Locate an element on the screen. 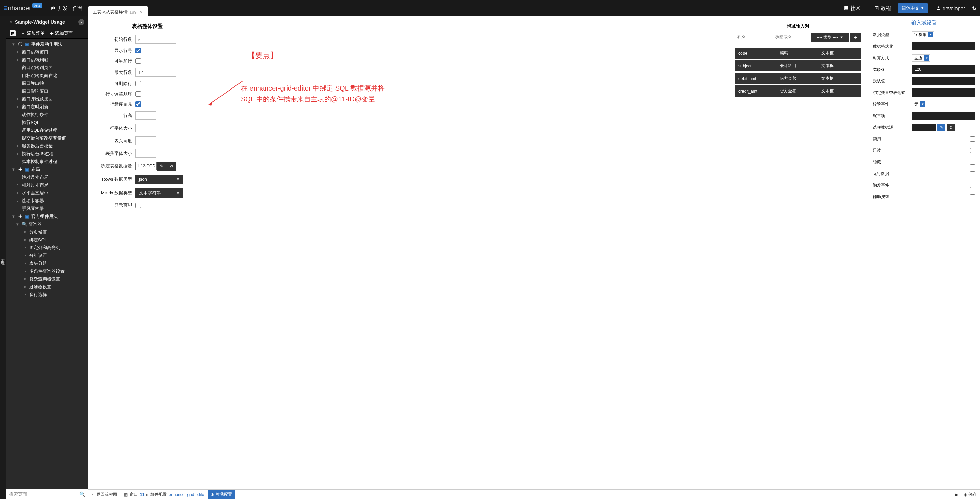 Image resolution: width=980 pixels, height=499 pixels. input-bind-ds is located at coordinates (146, 166).